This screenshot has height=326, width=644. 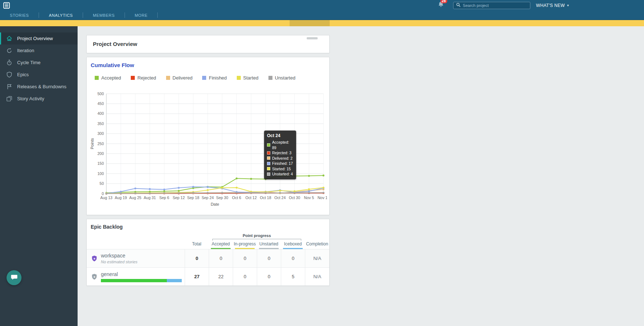 I want to click on legend-label: Accepted, so click(x=111, y=78).